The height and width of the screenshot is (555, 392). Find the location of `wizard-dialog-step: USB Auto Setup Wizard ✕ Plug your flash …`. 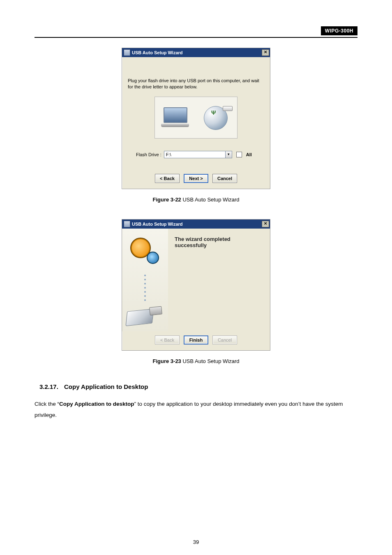

wizard-dialog-step: USB Auto Setup Wizard ✕ Plug your flash … is located at coordinates (196, 118).